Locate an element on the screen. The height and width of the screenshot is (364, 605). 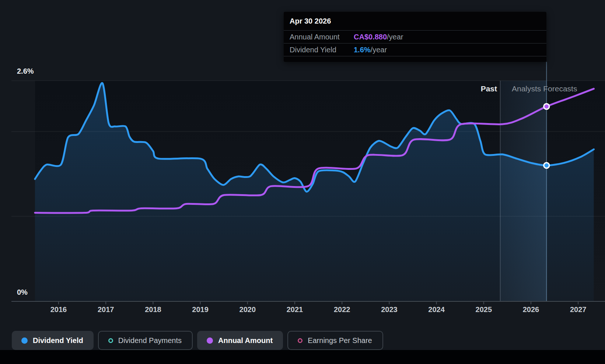
x-axis-year-label: 2016 is located at coordinates (59, 309).